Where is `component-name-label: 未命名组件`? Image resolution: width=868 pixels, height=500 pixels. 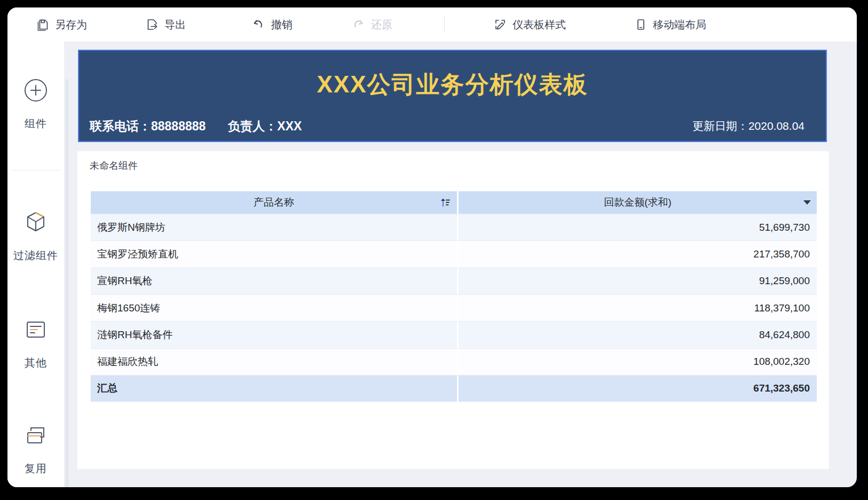 component-name-label: 未命名组件 is located at coordinates (114, 166).